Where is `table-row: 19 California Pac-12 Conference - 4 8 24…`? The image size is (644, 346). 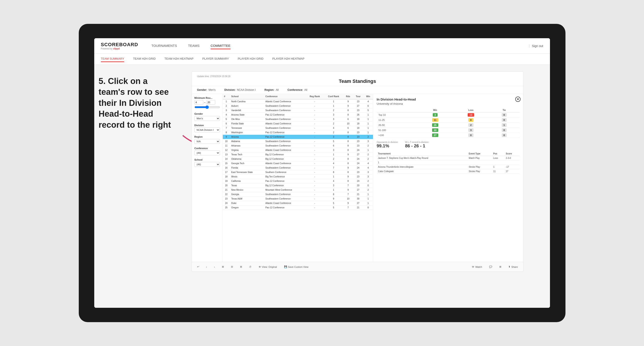 table-row: 19 California Pac-12 Conference - 4 8 24… is located at coordinates (298, 181).